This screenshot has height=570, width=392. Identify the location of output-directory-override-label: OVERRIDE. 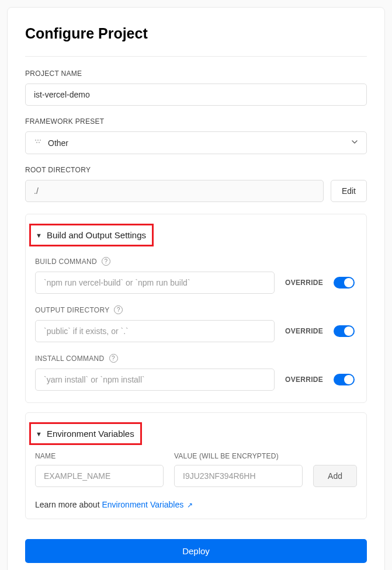
(304, 331).